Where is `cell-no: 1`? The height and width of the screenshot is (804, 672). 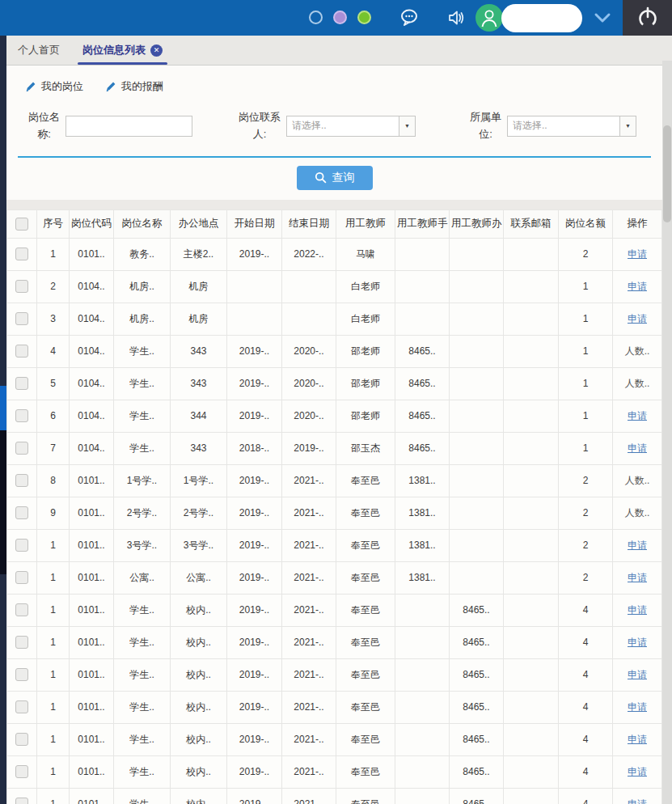
cell-no: 1 is located at coordinates (53, 707).